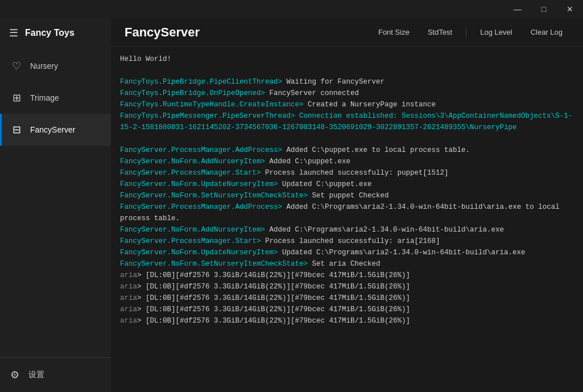 This screenshot has width=583, height=392. I want to click on server-icon: ⊟, so click(16, 130).